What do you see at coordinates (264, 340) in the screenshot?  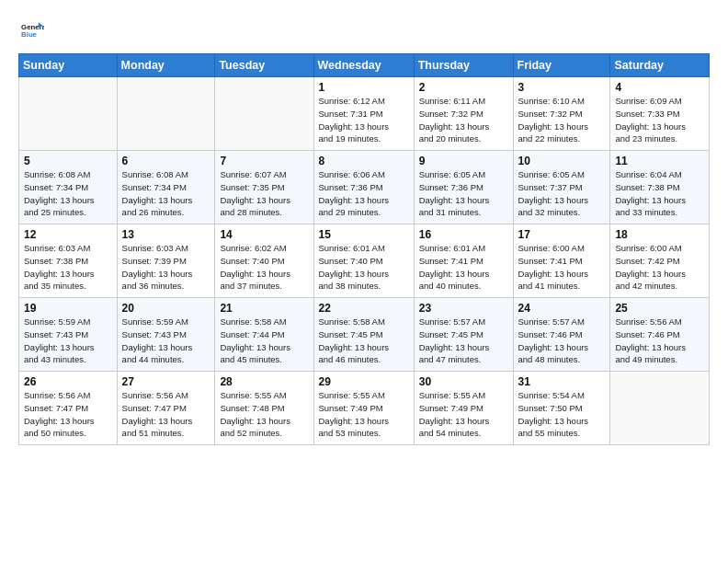 I see `day-info: Sunrise: 5:58 AMSunset: 7:44 PMDaylight:…` at bounding box center [264, 340].